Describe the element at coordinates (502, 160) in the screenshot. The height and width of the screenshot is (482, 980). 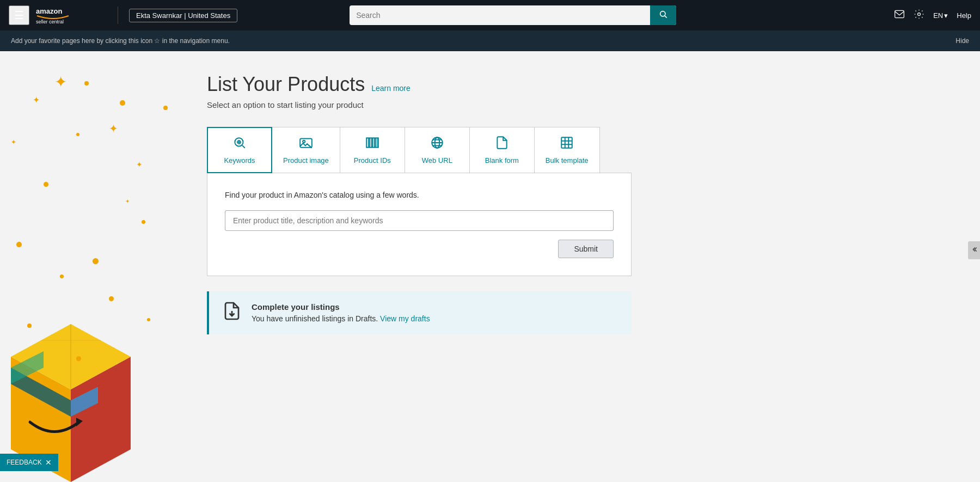
I see `tab-blank-form-label: Blank form` at that location.